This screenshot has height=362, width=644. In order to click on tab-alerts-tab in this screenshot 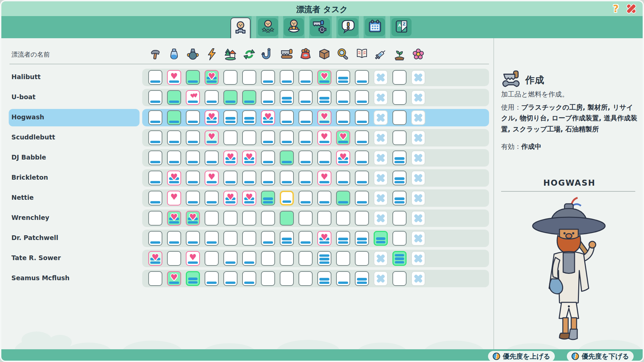, I will do `click(348, 27)`.